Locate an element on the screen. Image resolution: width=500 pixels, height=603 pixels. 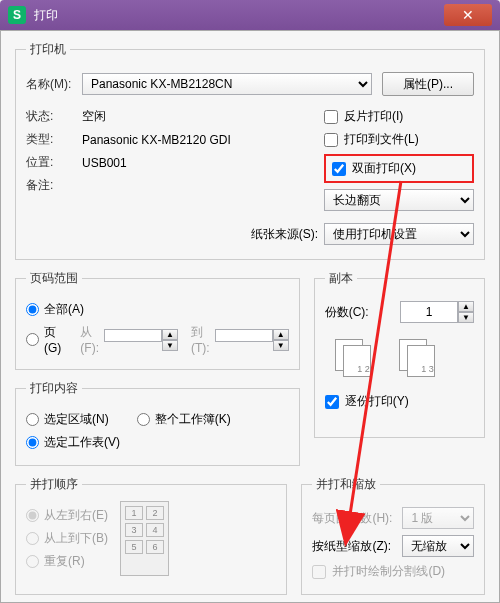
app-icon: S is located at coordinates (17, 15).